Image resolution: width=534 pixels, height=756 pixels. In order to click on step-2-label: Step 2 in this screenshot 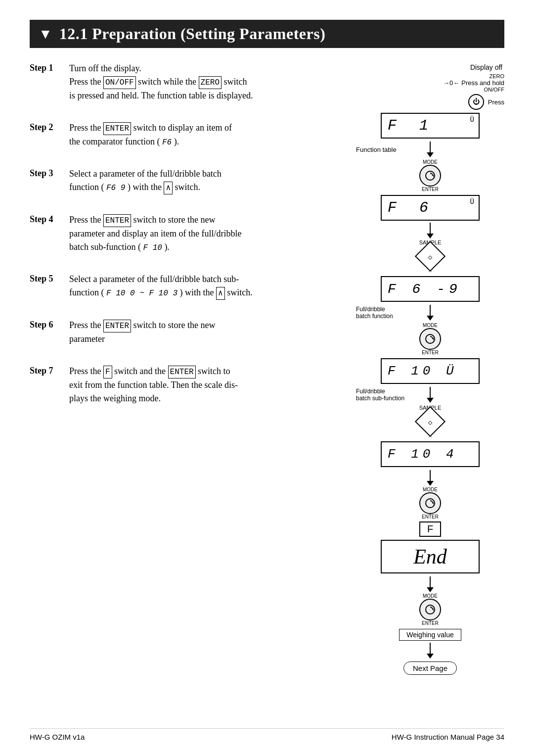, I will do `click(49, 127)`.